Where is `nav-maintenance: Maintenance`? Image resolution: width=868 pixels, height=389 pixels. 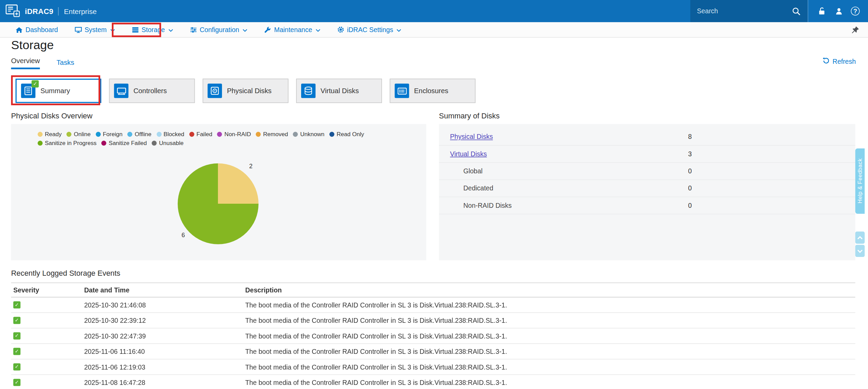
nav-maintenance: Maintenance is located at coordinates (292, 29).